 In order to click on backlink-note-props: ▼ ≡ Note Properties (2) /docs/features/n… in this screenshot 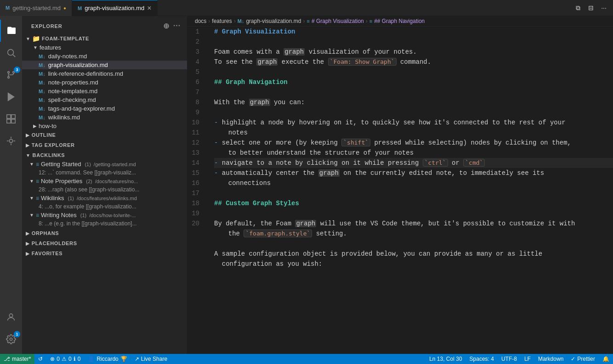, I will do `click(105, 181)`.